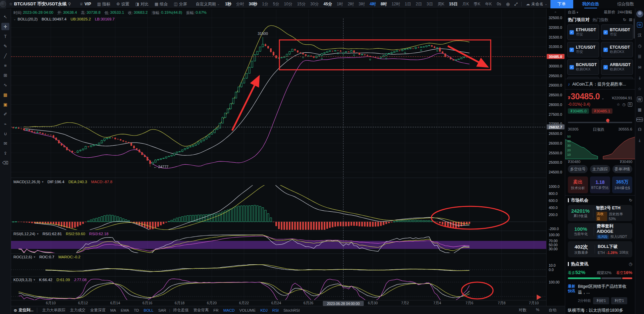  Describe the element at coordinates (201, 310) in the screenshot. I see `overlay-toggle: 资金背离` at that location.